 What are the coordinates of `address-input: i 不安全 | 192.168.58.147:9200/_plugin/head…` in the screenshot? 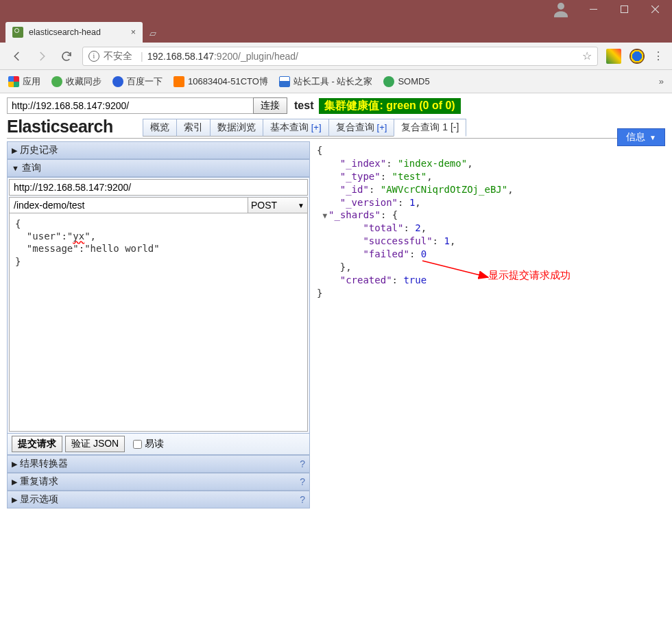 It's located at (340, 56).